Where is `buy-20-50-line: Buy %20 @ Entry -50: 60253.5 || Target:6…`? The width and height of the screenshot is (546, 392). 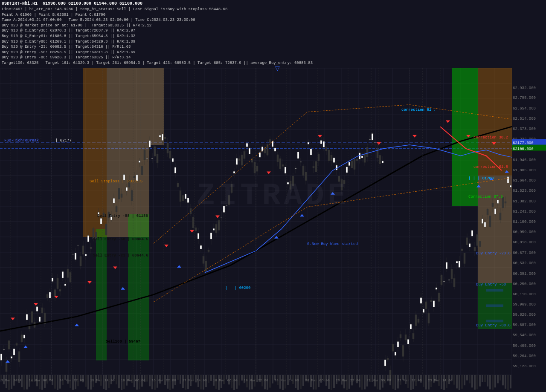 buy-20-50-line: Buy %20 @ Entry -50: 60253.5 || Target:6… is located at coordinates (157, 53).